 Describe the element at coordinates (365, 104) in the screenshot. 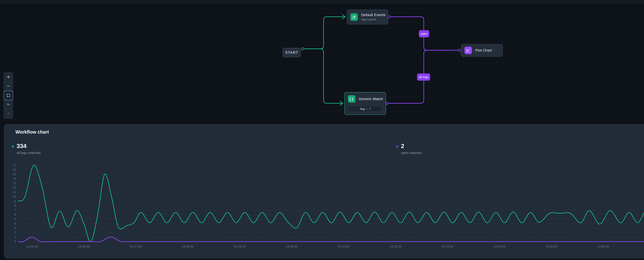

I see `node-generic-match: { } Generic Match log ~ .*` at that location.